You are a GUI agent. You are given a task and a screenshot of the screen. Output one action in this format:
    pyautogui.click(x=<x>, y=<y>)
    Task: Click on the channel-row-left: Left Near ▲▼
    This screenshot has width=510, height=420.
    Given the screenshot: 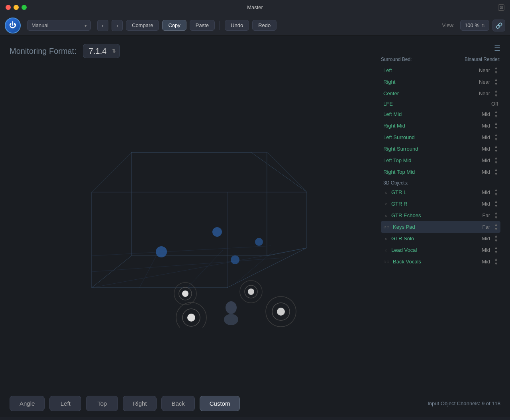 What is the action you would take?
    pyautogui.click(x=441, y=70)
    